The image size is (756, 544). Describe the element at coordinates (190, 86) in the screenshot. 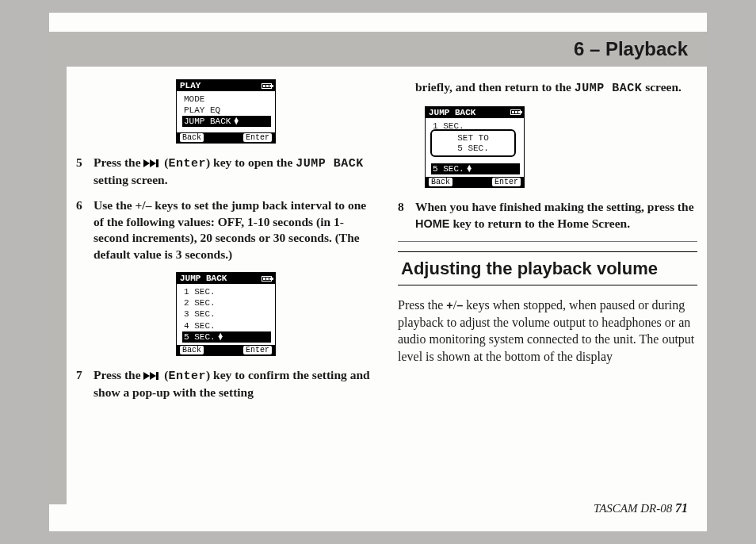

I see `lcd-title: PLAY` at that location.